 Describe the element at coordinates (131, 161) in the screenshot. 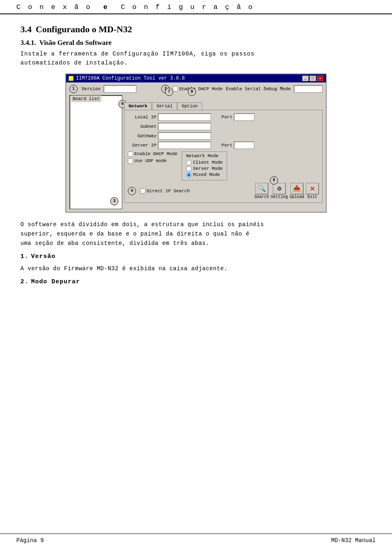

I see `udp-checkbox` at that location.